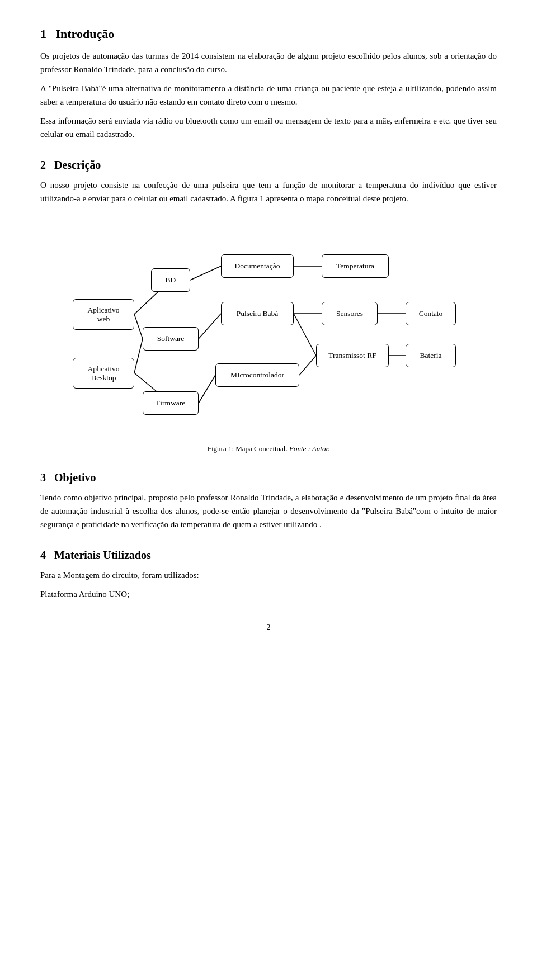 Image resolution: width=537 pixels, height=980 pixels. I want to click on node-firmware: Firmware, so click(171, 403).